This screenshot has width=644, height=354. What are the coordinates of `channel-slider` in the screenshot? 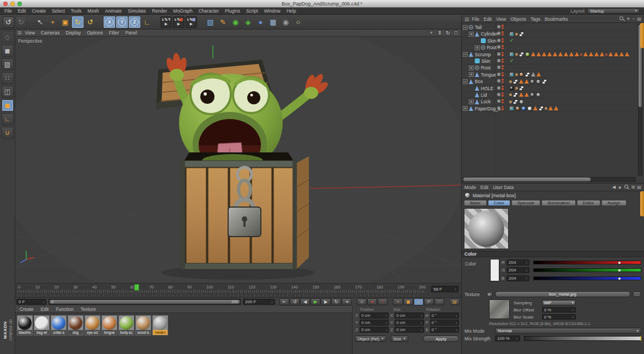 It's located at (587, 270).